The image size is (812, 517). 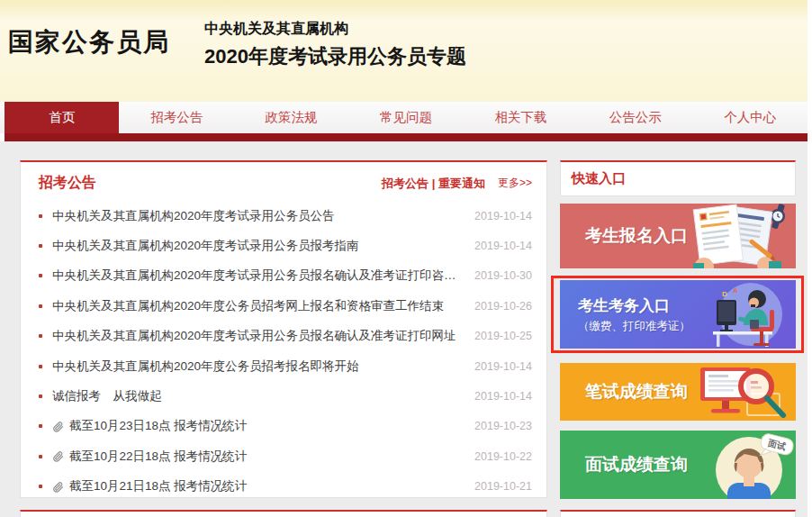 I want to click on tab-home: 首页, so click(x=61, y=117).